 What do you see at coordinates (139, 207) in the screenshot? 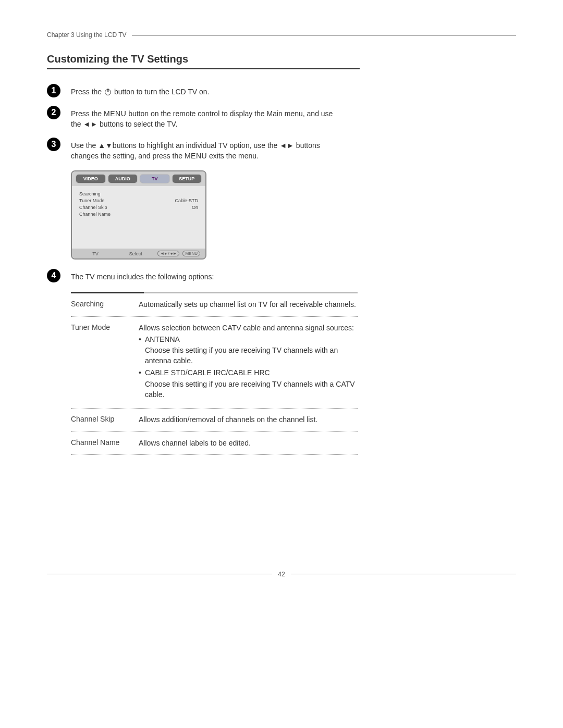
I see `osd-row: Channel SkipOn` at bounding box center [139, 207].